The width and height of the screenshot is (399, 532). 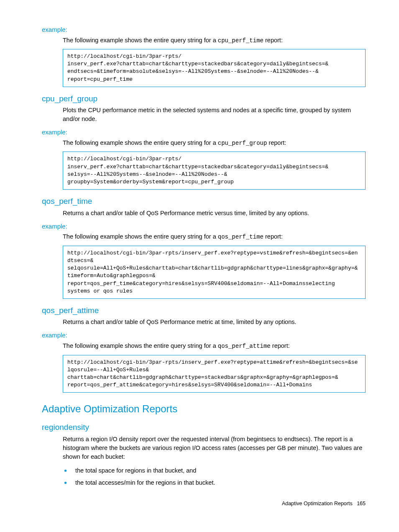 I want to click on list-item: the total accesses/min for the regions i…, so click(x=218, y=482).